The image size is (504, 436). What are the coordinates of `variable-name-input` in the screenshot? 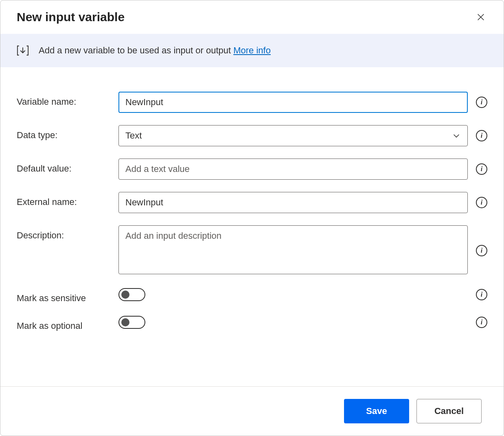 It's located at (293, 102).